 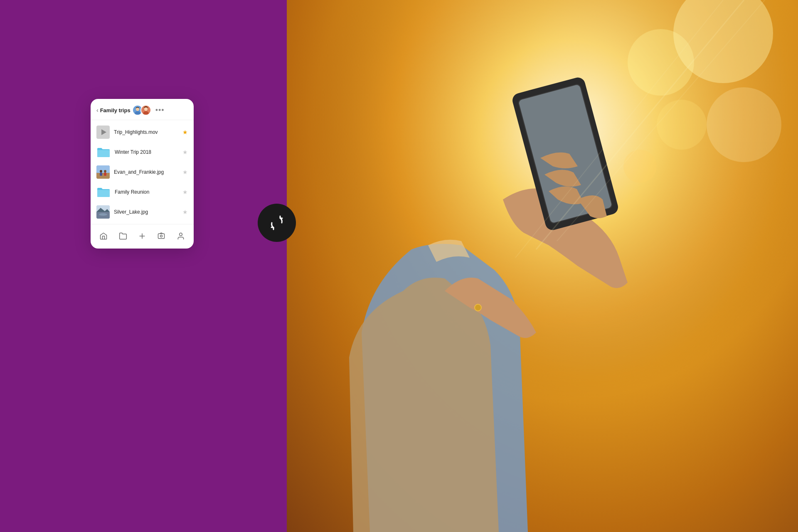 What do you see at coordinates (185, 132) in the screenshot?
I see `star-icon-video: ★` at bounding box center [185, 132].